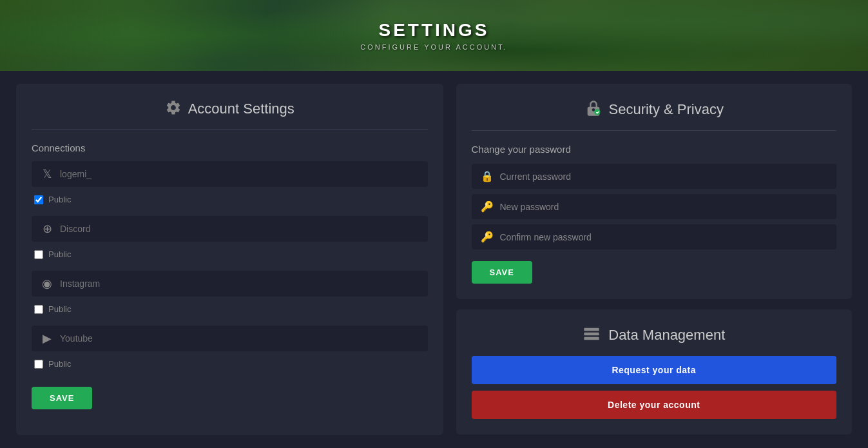 The height and width of the screenshot is (448, 868). I want to click on security-divider, so click(655, 130).